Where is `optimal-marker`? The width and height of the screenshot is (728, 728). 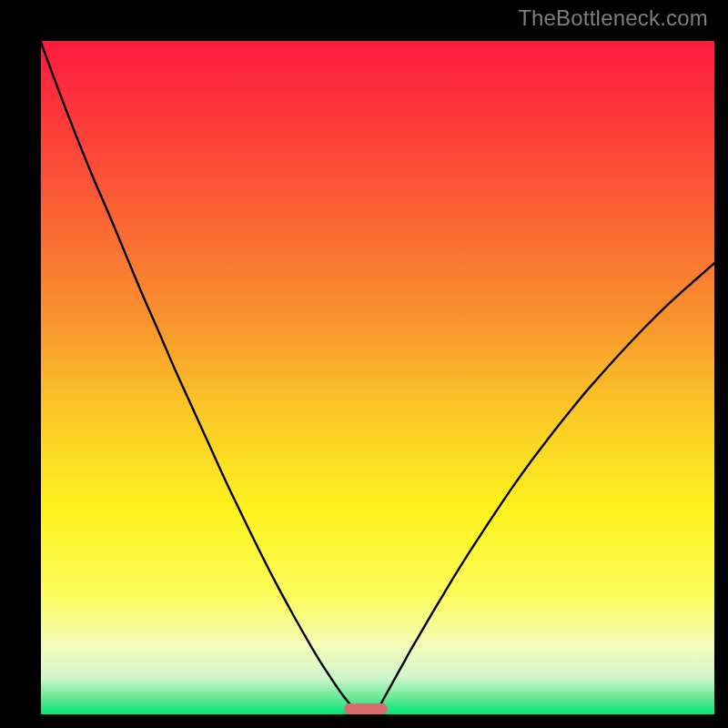 optimal-marker is located at coordinates (366, 709).